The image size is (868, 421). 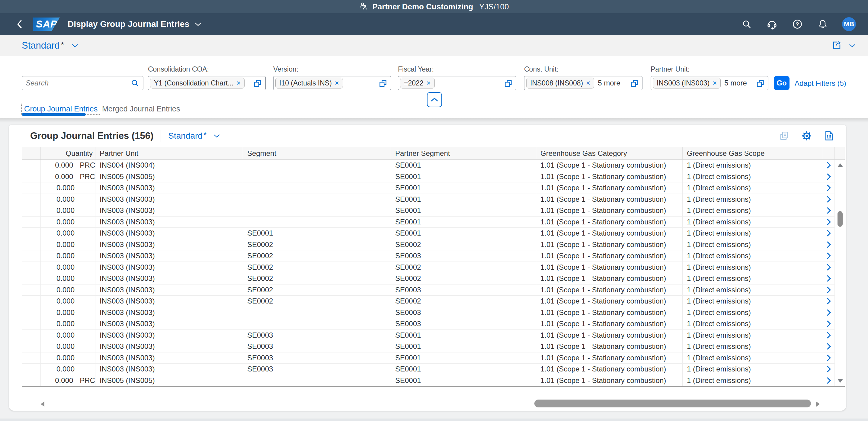 I want to click on tab-merged-journal-entries: Merged Journal Entries, so click(x=141, y=109).